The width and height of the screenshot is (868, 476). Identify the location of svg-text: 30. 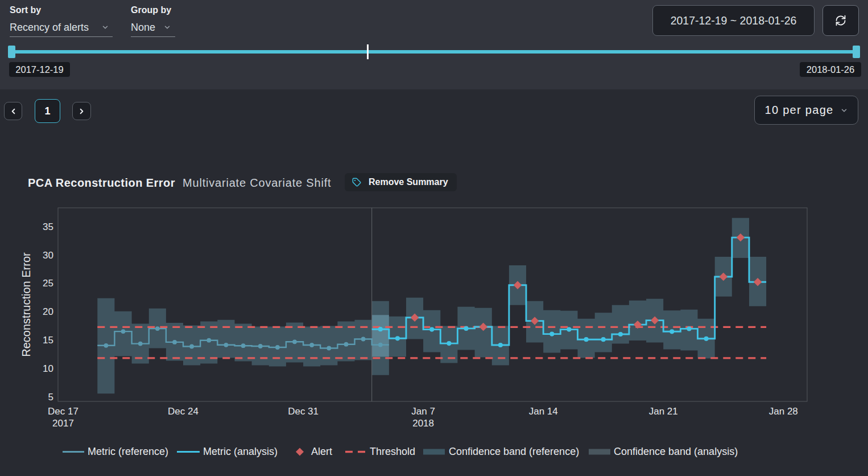
(48, 255).